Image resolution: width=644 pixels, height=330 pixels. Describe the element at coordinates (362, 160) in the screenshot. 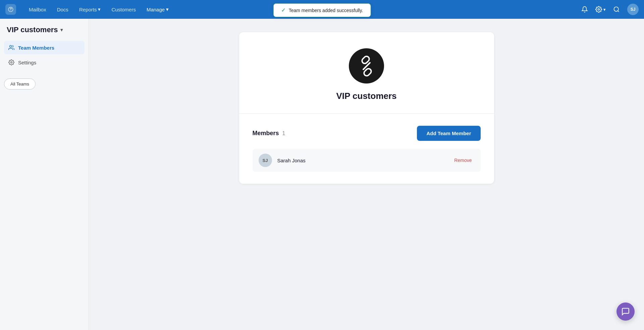

I see `member-name: Sarah Jonas` at that location.